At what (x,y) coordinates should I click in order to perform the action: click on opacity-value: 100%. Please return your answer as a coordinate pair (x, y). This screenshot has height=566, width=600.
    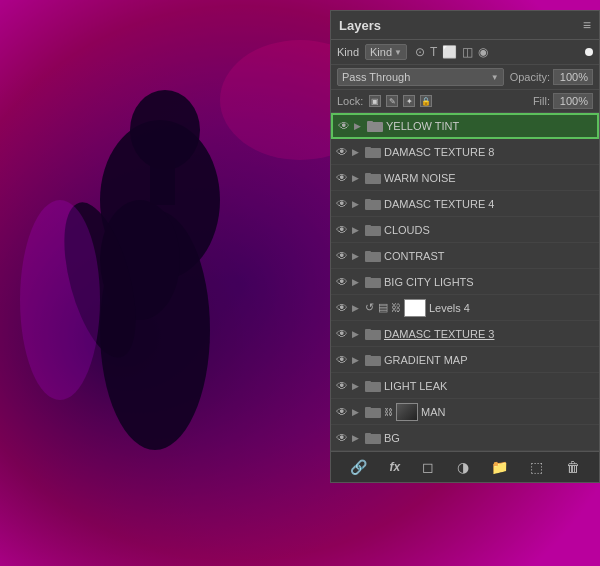
    Looking at the image, I should click on (573, 77).